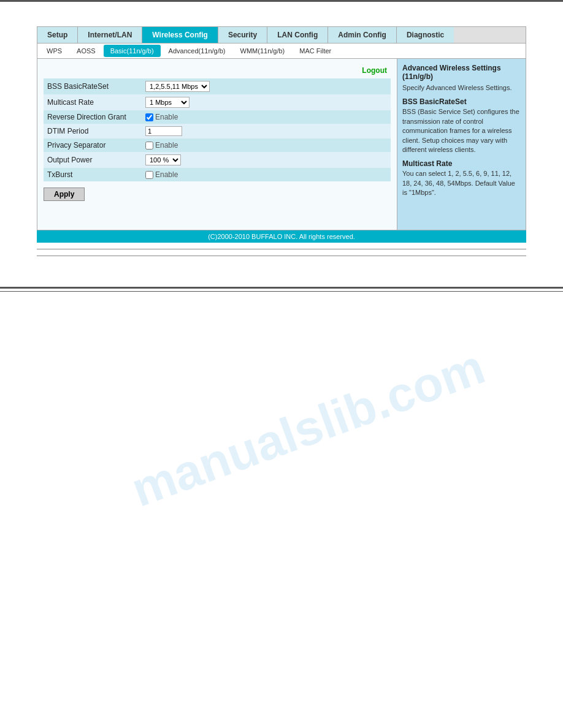 The image size is (563, 728). What do you see at coordinates (217, 160) in the screenshot?
I see `table-row: Output Power 100 % 75 % 50 % 25 %` at bounding box center [217, 160].